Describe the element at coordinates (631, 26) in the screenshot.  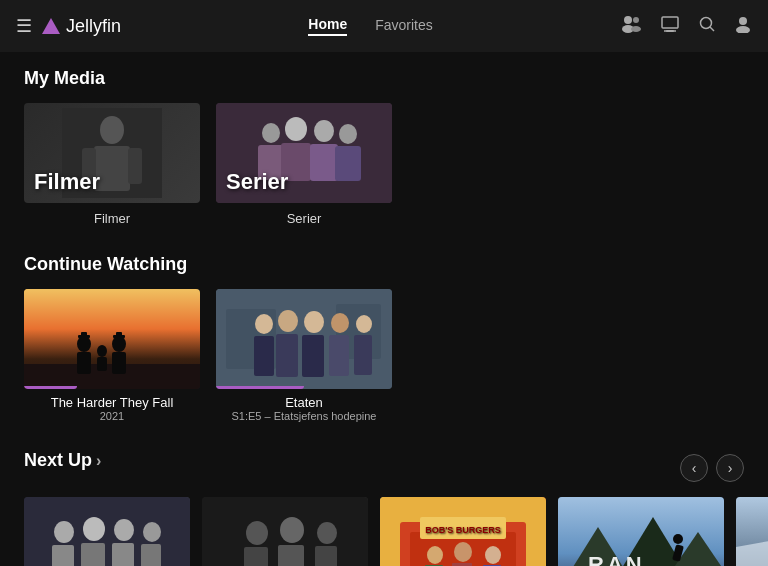
I see `people-icon` at that location.